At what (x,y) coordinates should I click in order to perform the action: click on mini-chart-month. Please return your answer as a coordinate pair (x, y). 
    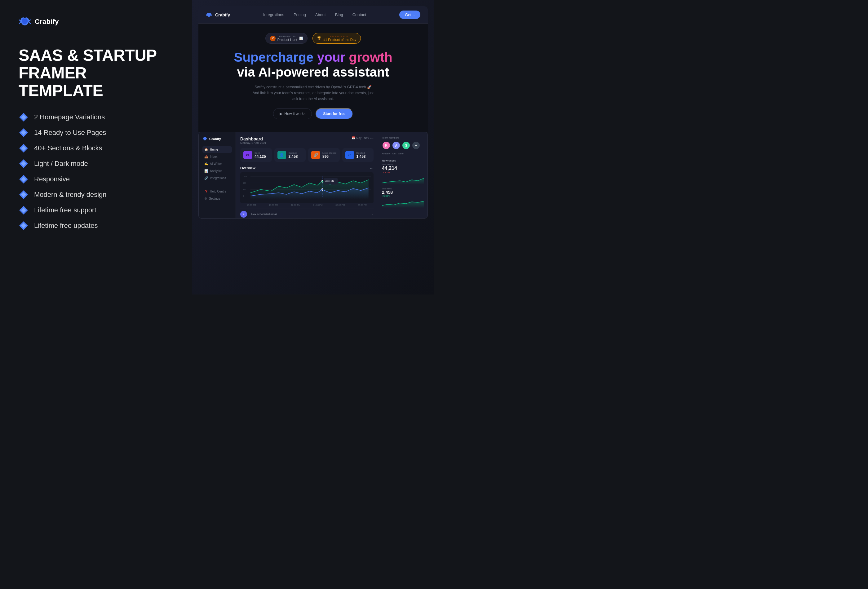
    Looking at the image, I should click on (403, 180).